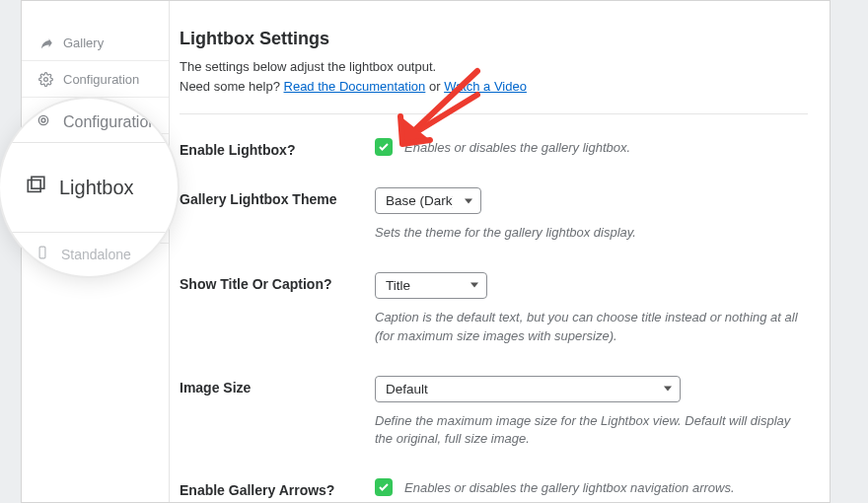 The height and width of the screenshot is (503, 868). Describe the element at coordinates (528, 389) in the screenshot. I see `image-size-select: Default` at that location.